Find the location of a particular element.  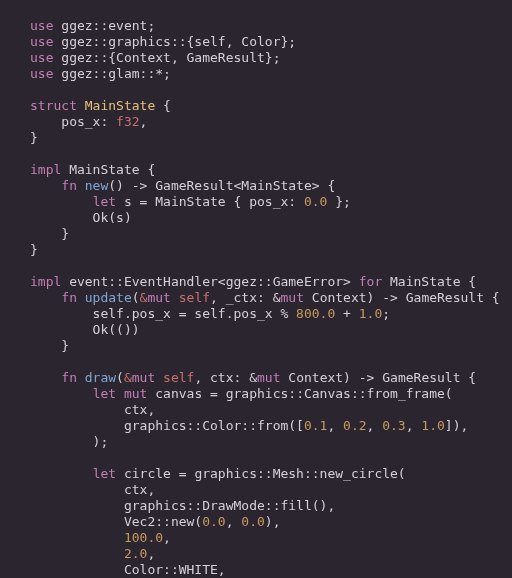

num: 800.0 is located at coordinates (316, 314).